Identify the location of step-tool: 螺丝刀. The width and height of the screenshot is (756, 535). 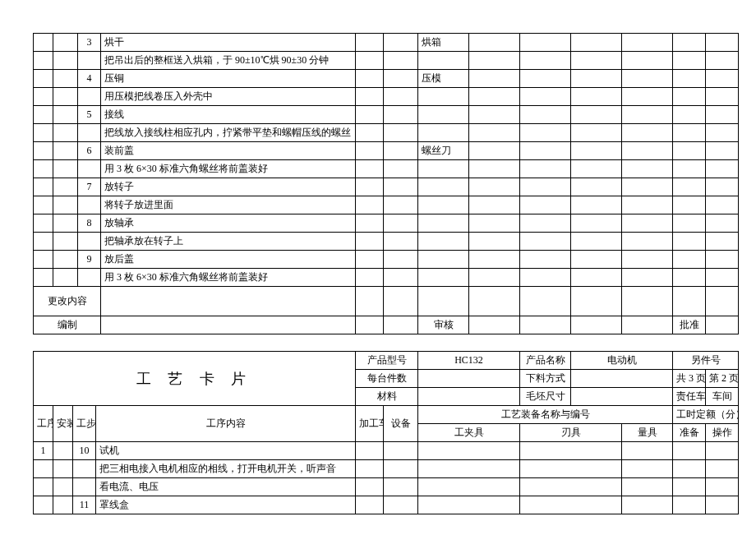
(444, 151).